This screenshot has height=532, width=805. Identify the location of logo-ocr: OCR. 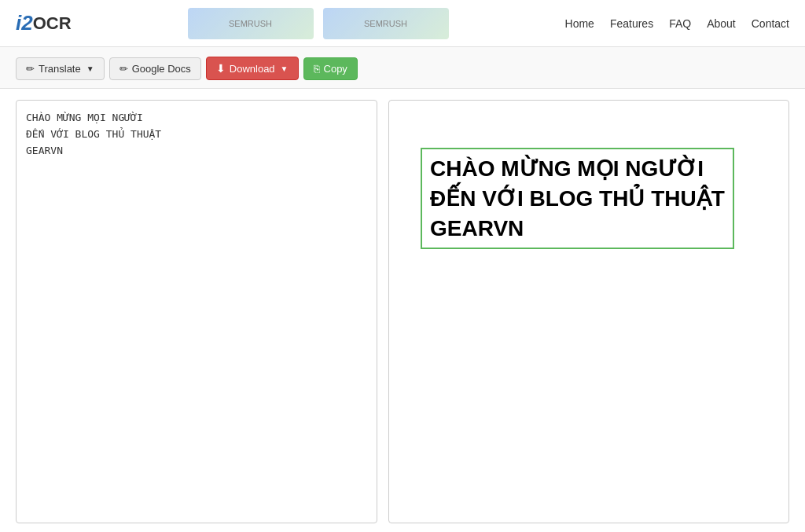
(52, 24).